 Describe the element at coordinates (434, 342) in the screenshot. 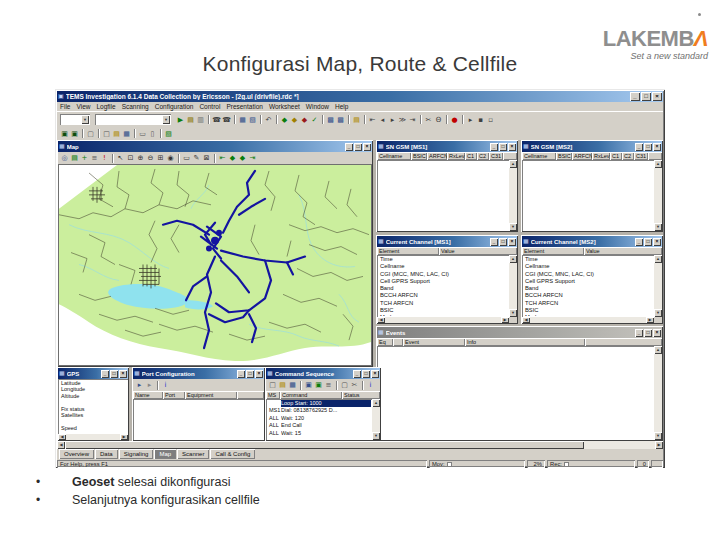

I see `column-header: Event` at that location.